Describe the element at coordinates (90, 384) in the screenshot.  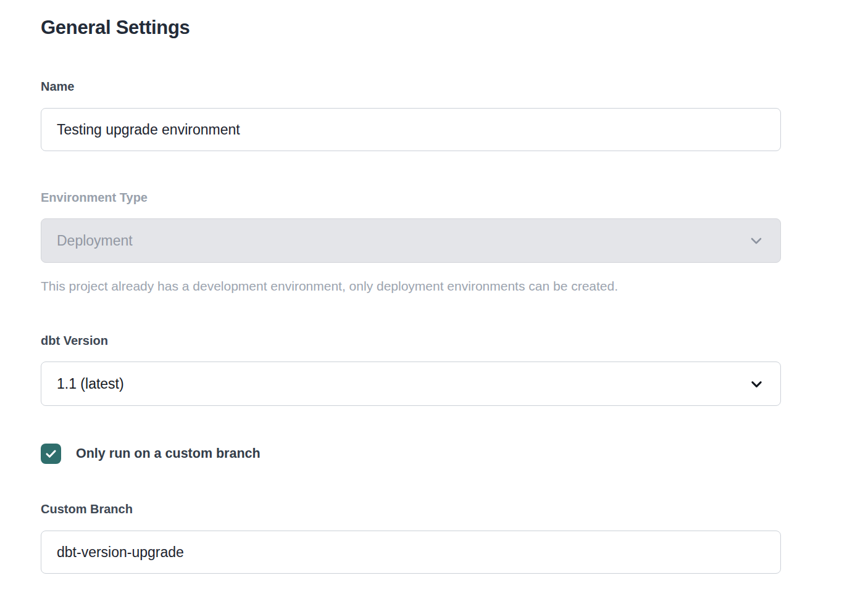
I see `dbt-version-value: 1.1 (latest)` at that location.